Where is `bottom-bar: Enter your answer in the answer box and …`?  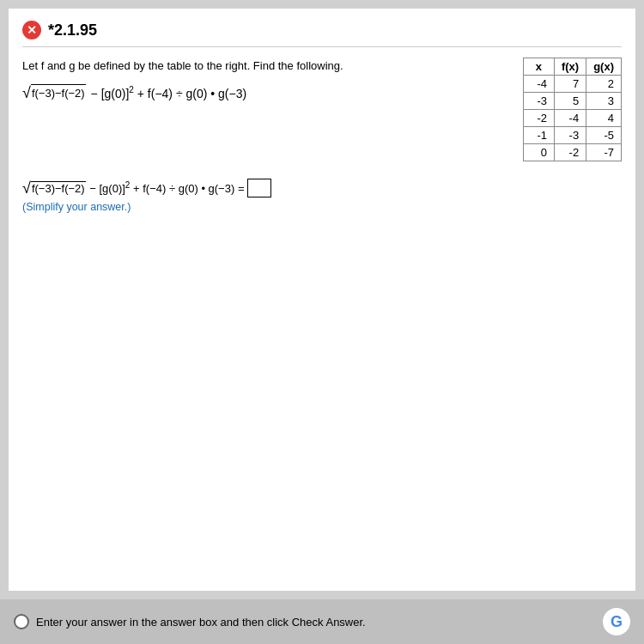
bottom-bar: Enter your answer in the answer box and … is located at coordinates (322, 622).